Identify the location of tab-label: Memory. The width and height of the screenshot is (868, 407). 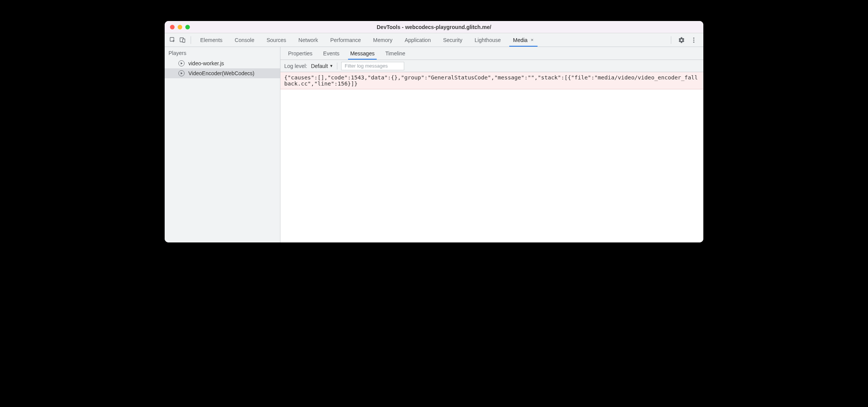
(383, 40).